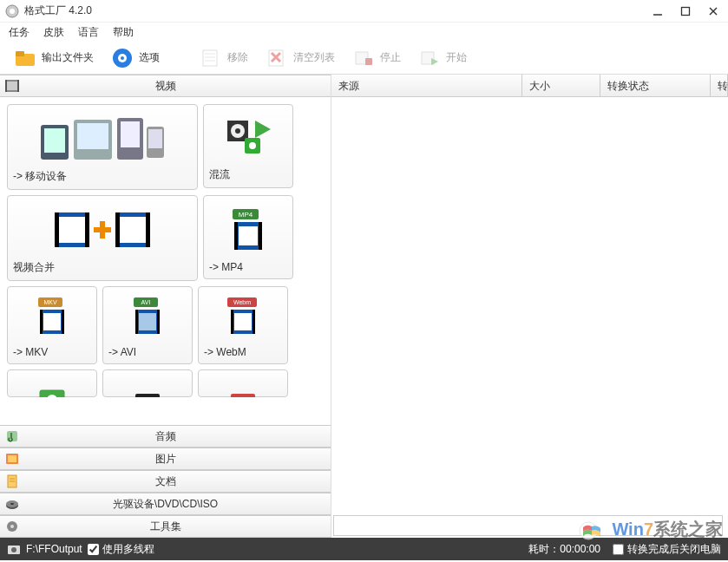  Describe the element at coordinates (390, 57) in the screenshot. I see `stop-label: 停止` at that location.